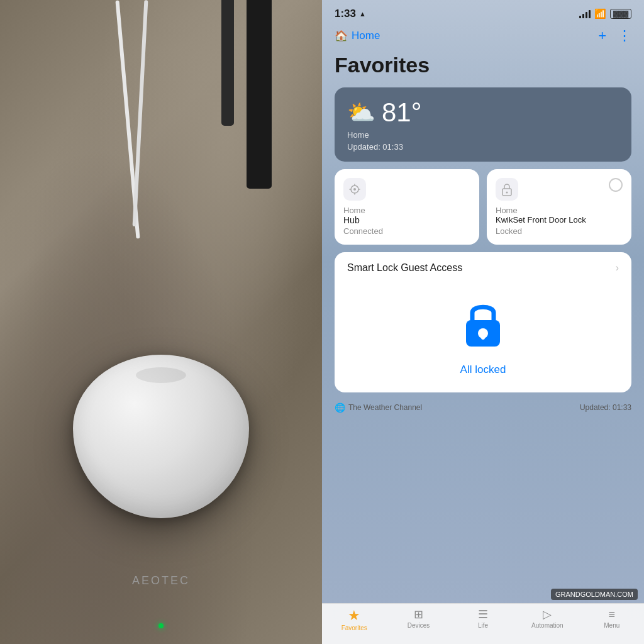  What do you see at coordinates (594, 594) in the screenshot?
I see `watermark: GRANDGOLDMAN.COM` at bounding box center [594, 594].